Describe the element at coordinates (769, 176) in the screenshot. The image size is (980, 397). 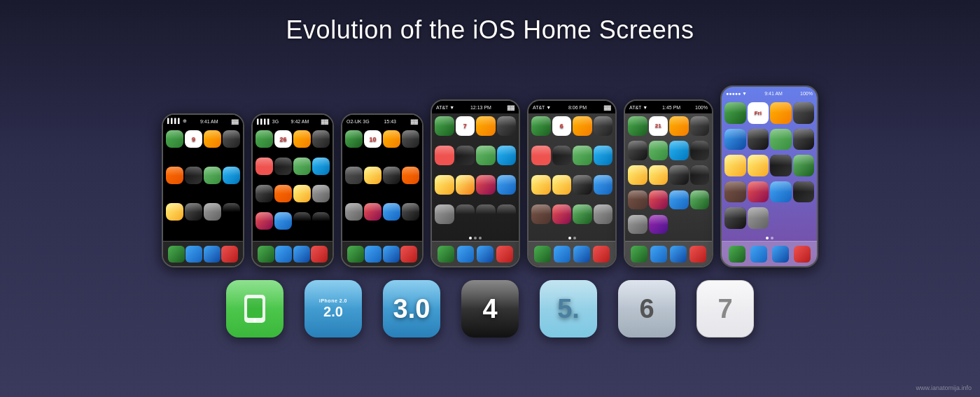
I see `phone-shell-7: ●●●●● ▼ 9:41 AM 100% Fri` at that location.